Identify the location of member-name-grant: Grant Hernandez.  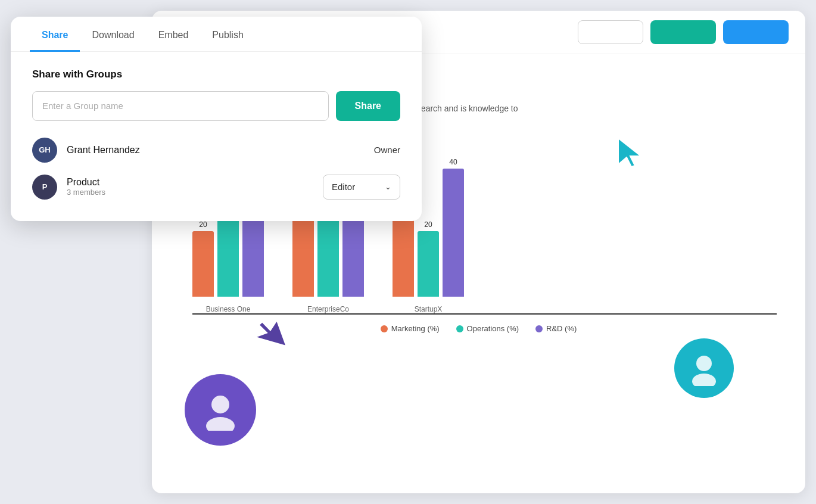
(216, 150).